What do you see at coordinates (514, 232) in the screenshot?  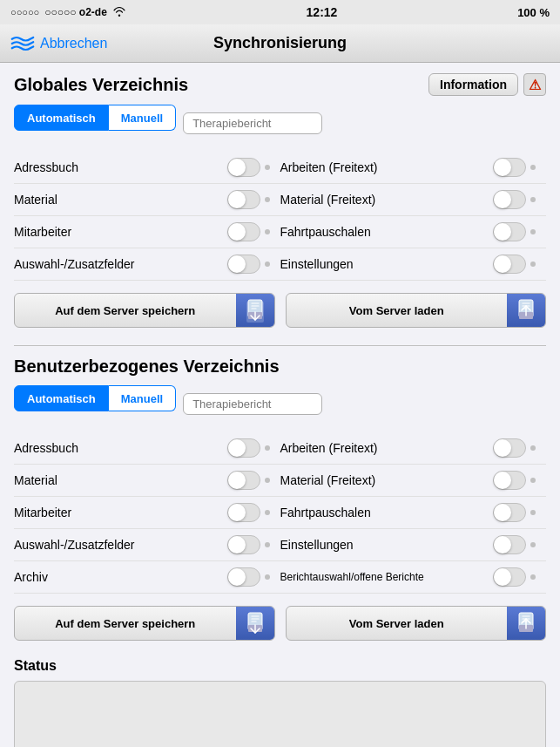 I see `toggle-fahrt-global` at bounding box center [514, 232].